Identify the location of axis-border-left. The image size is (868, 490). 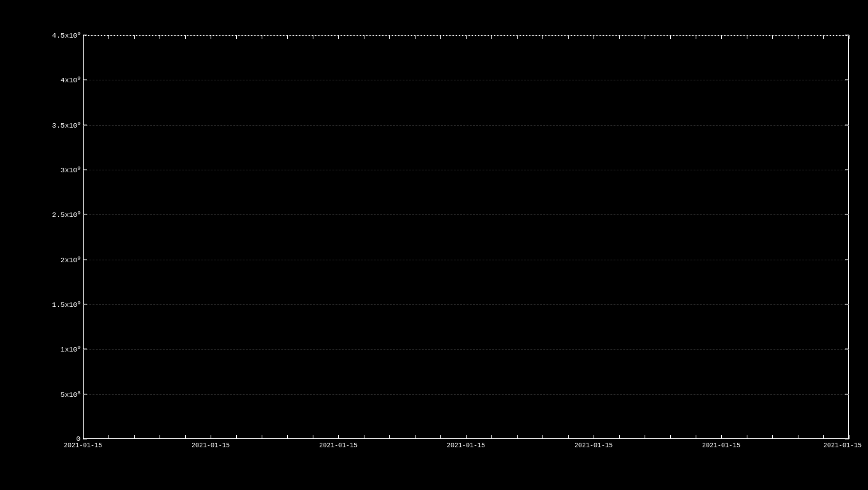
(83, 237).